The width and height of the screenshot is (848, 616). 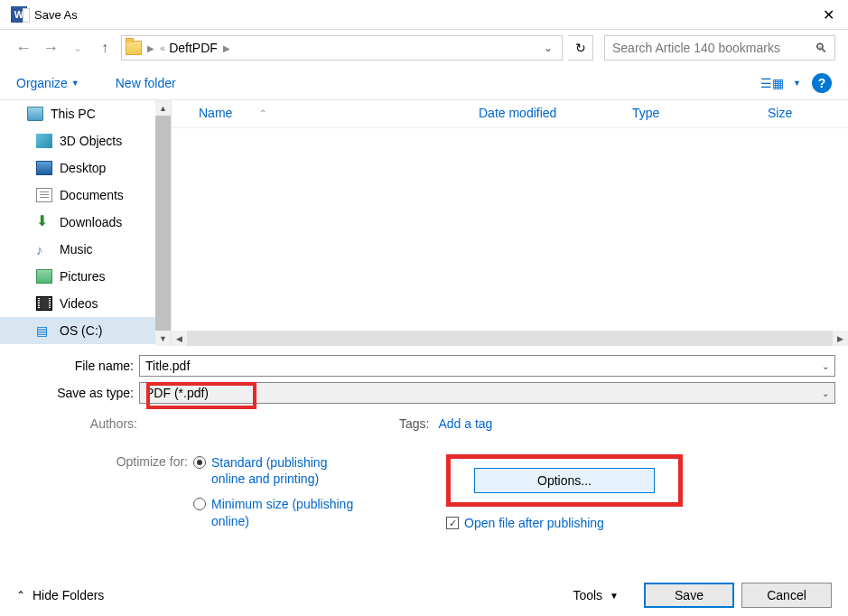 I want to click on footer: ⌃ Hide Folders Tools ▼ Save Cancel, so click(x=424, y=595).